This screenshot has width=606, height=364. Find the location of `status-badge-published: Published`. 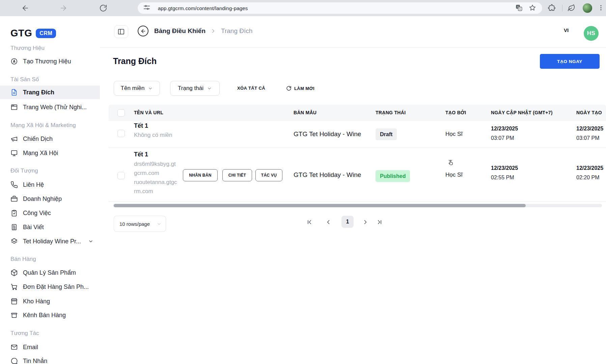

status-badge-published: Published is located at coordinates (393, 176).